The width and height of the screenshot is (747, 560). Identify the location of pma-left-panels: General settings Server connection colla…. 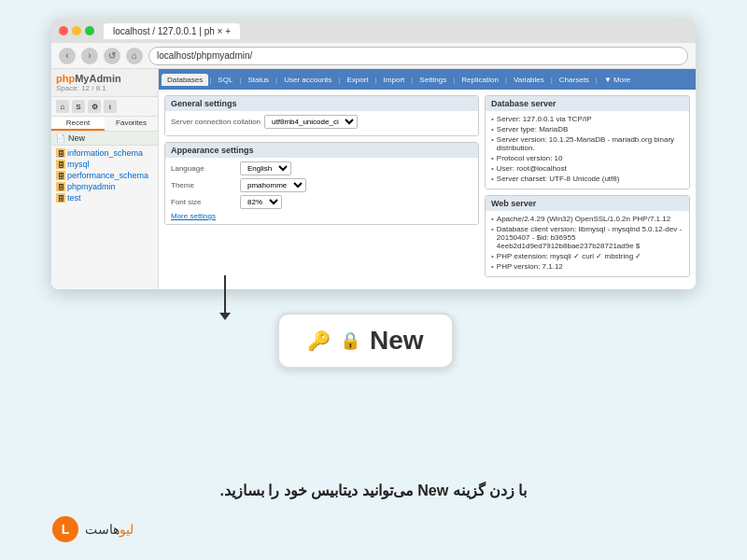
(321, 189).